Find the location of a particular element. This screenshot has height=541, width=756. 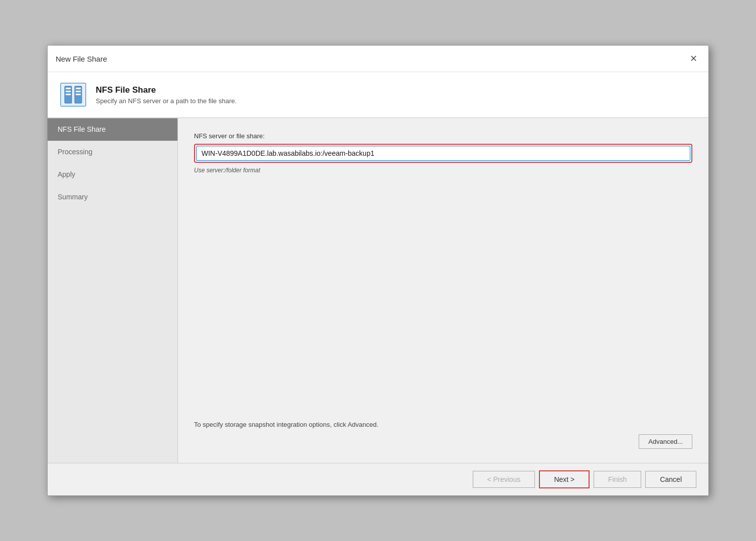

advanced-button: Advanced... is located at coordinates (666, 442).